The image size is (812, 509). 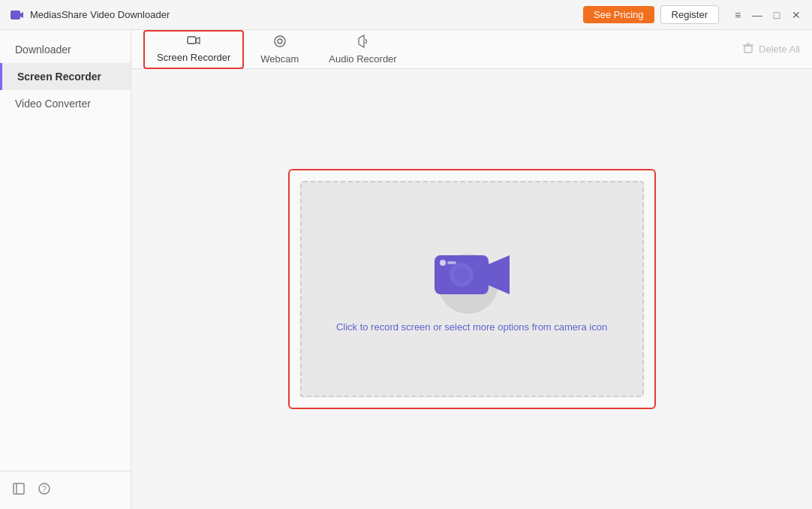 What do you see at coordinates (796, 15) in the screenshot?
I see `close-button: ✕` at bounding box center [796, 15].